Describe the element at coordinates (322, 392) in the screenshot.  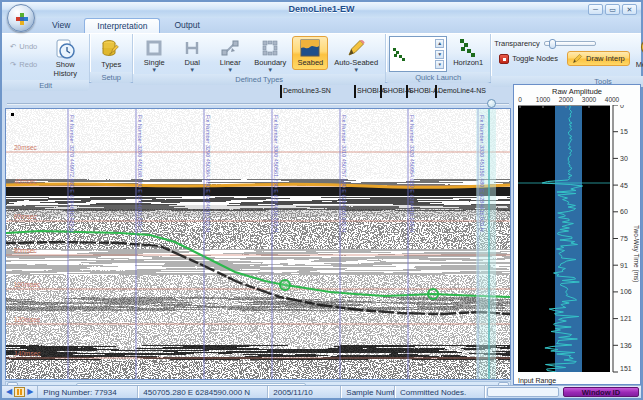
I see `status-bar: ◀ ▶ Ping Number: 77934 450705.280 E 6284…` at that location.